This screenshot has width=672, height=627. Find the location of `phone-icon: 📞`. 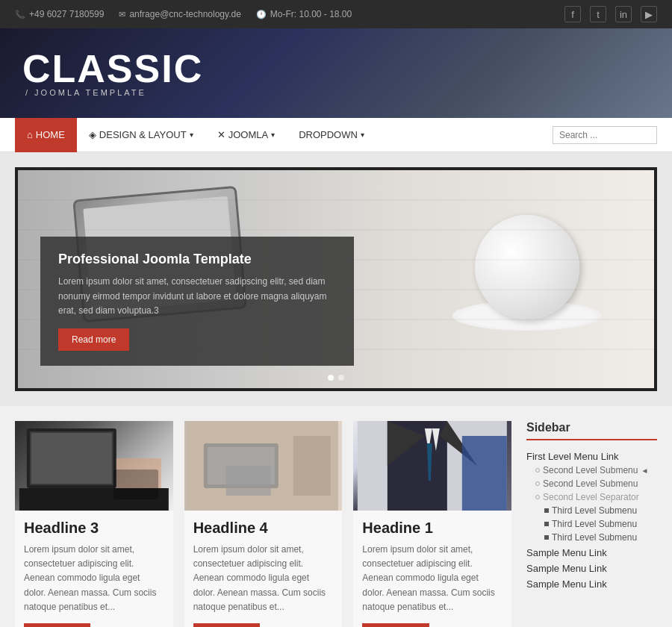

phone-icon: 📞 is located at coordinates (20, 15).